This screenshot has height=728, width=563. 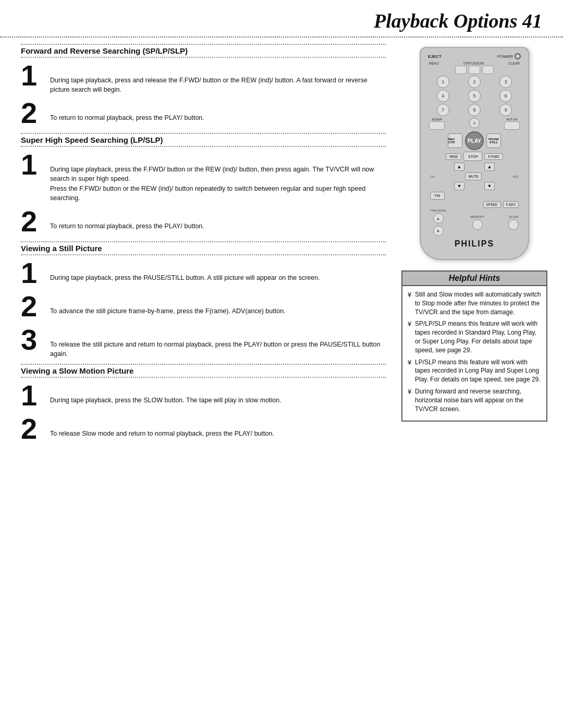 What do you see at coordinates (474, 56) in the screenshot?
I see `remote-top-row: EJECT POWER` at bounding box center [474, 56].